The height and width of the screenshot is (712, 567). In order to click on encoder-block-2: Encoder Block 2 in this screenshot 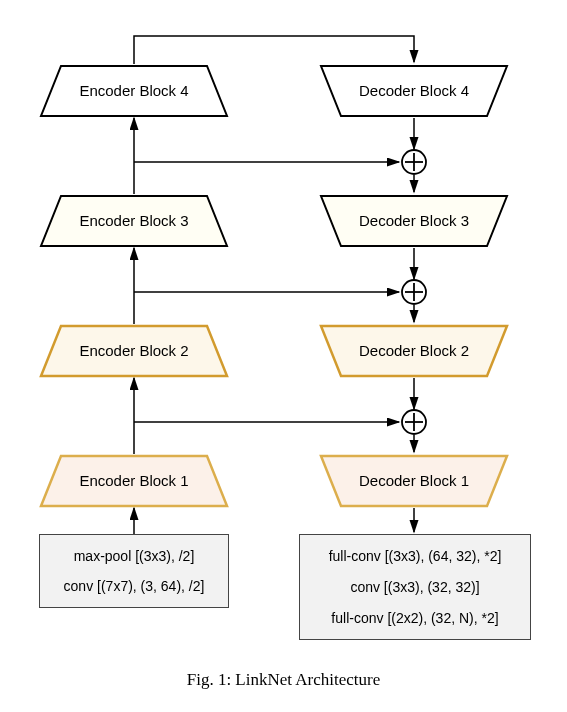, I will do `click(134, 350)`.